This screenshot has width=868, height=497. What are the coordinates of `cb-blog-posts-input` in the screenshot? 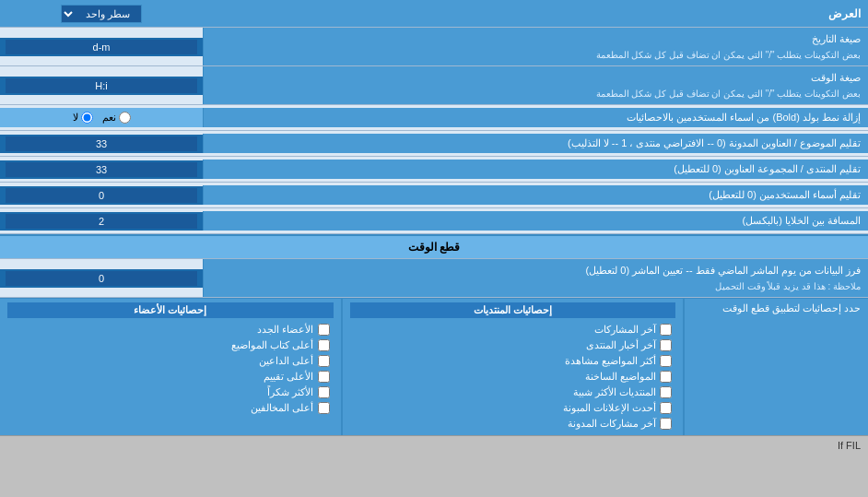 It's located at (665, 424).